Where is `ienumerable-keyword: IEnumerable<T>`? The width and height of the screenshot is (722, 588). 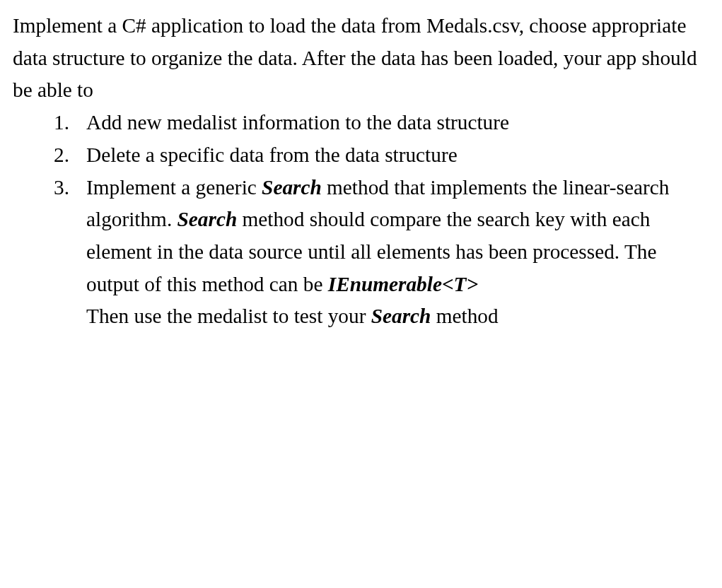
ienumerable-keyword: IEnumerable<T> is located at coordinates (403, 284).